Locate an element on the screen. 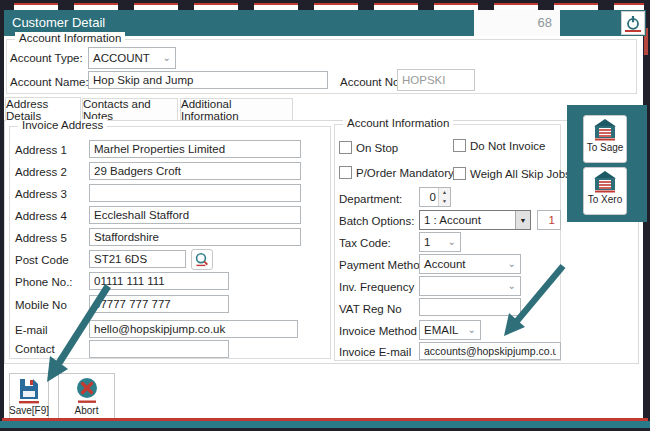  on-stop-checkbox: On Stop is located at coordinates (368, 148).